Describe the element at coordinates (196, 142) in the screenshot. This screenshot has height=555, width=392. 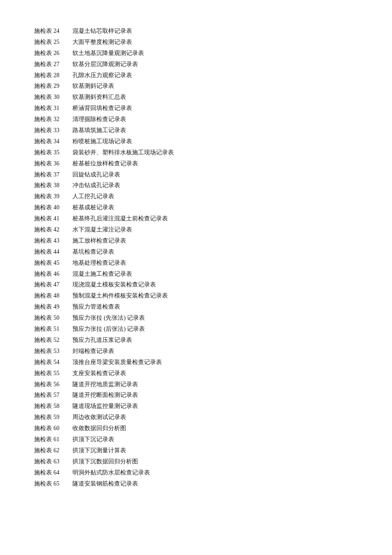
I see `list-item: 施检表 34粉喷桩施工现场记录表` at that location.